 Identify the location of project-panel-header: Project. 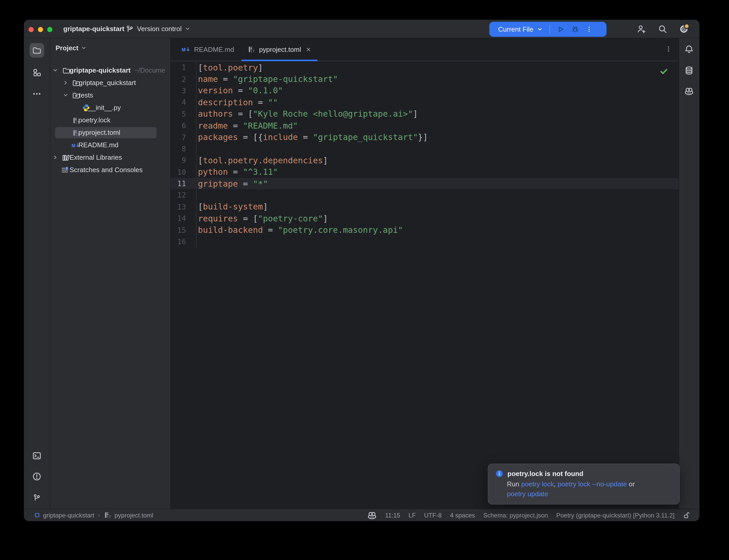
(110, 48).